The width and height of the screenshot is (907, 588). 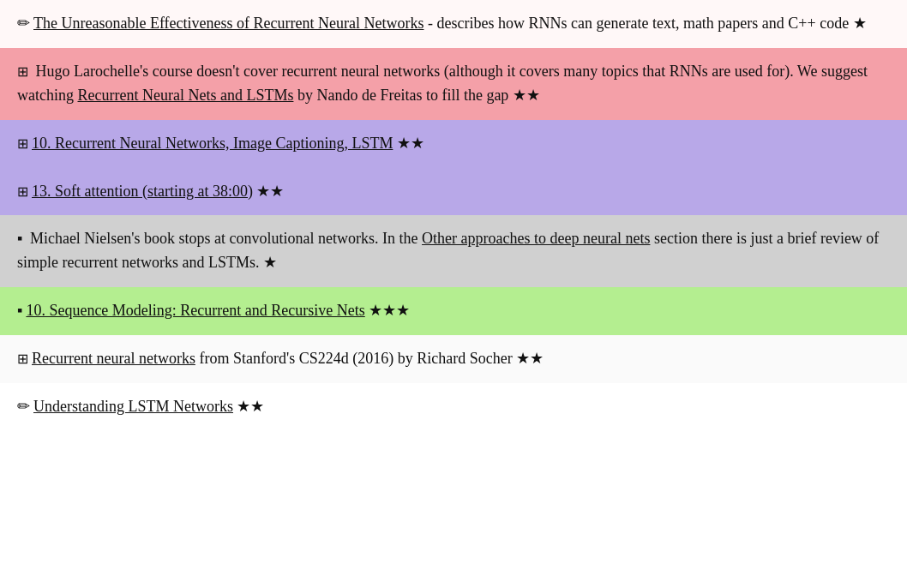 I want to click on list-item: Understanding LSTM Networks ★★, so click(x=454, y=407).